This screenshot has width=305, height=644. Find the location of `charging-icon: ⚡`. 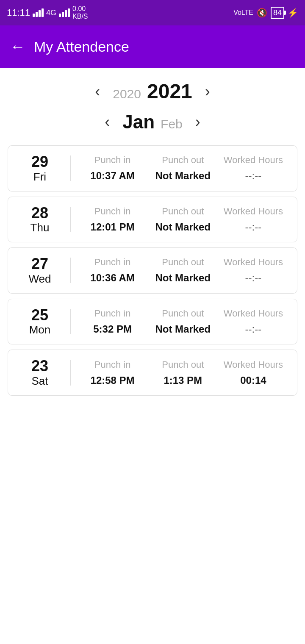

charging-icon: ⚡ is located at coordinates (293, 13).